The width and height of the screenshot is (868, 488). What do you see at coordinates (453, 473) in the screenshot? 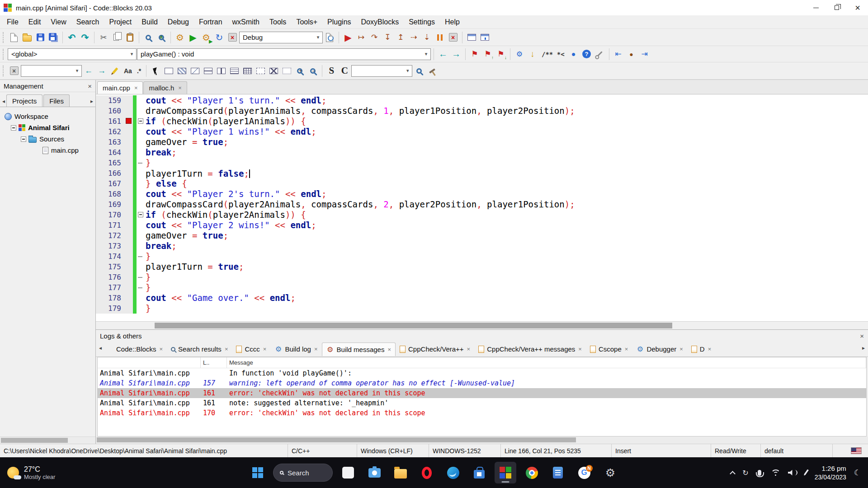
I see `edge-button` at bounding box center [453, 473].